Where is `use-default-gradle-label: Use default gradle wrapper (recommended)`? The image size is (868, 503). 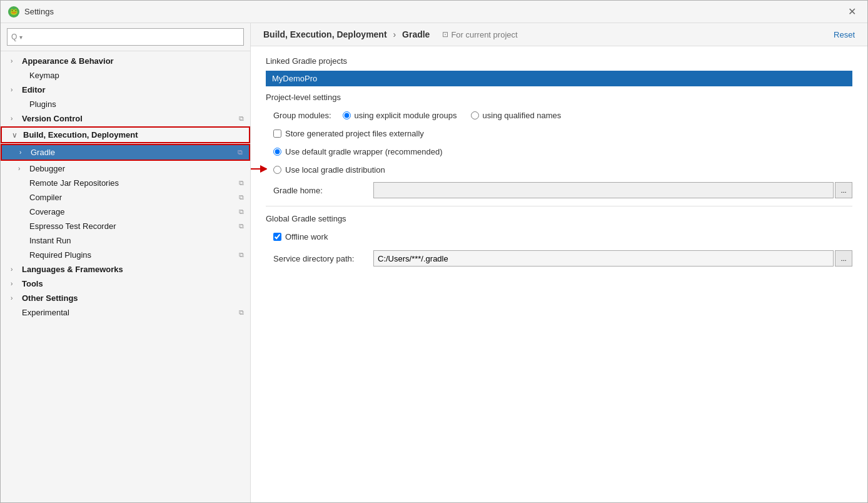 use-default-gradle-label: Use default gradle wrapper (recommended) is located at coordinates (358, 151).